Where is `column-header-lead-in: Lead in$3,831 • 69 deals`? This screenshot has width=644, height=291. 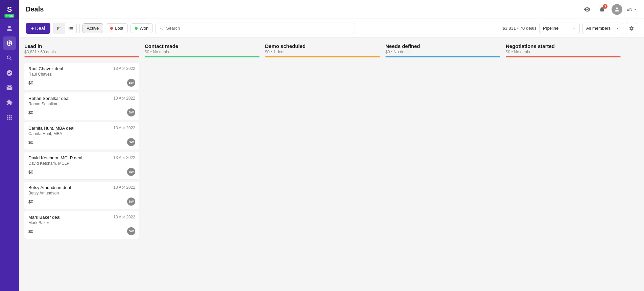
column-header-lead-in: Lead in$3,831 • 69 deals is located at coordinates (82, 52).